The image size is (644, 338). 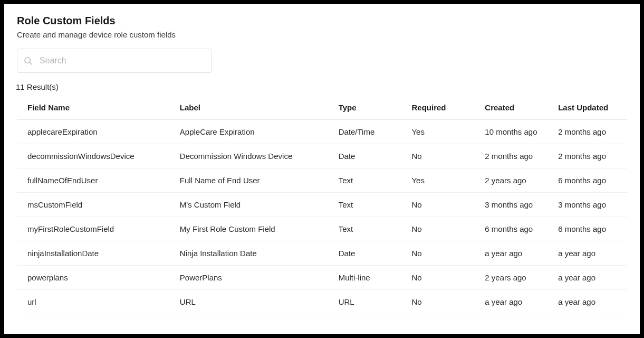 I want to click on column-header-last-updated: Last Updated, so click(x=591, y=108).